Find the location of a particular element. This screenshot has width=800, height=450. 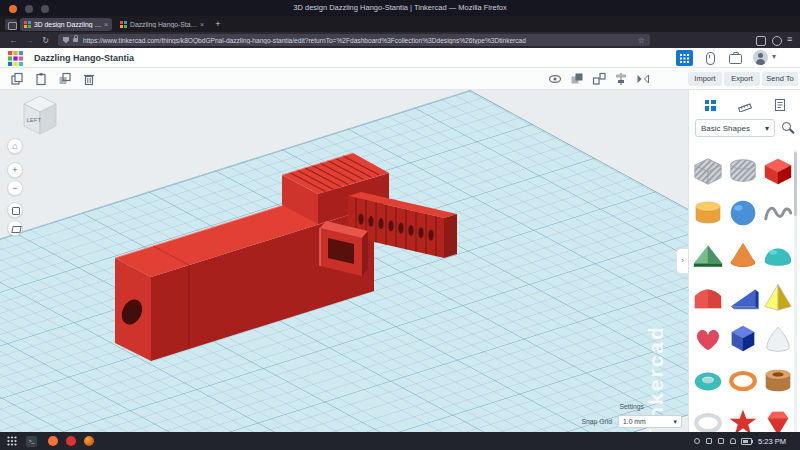

browser-app-icon is located at coordinates (71, 441).